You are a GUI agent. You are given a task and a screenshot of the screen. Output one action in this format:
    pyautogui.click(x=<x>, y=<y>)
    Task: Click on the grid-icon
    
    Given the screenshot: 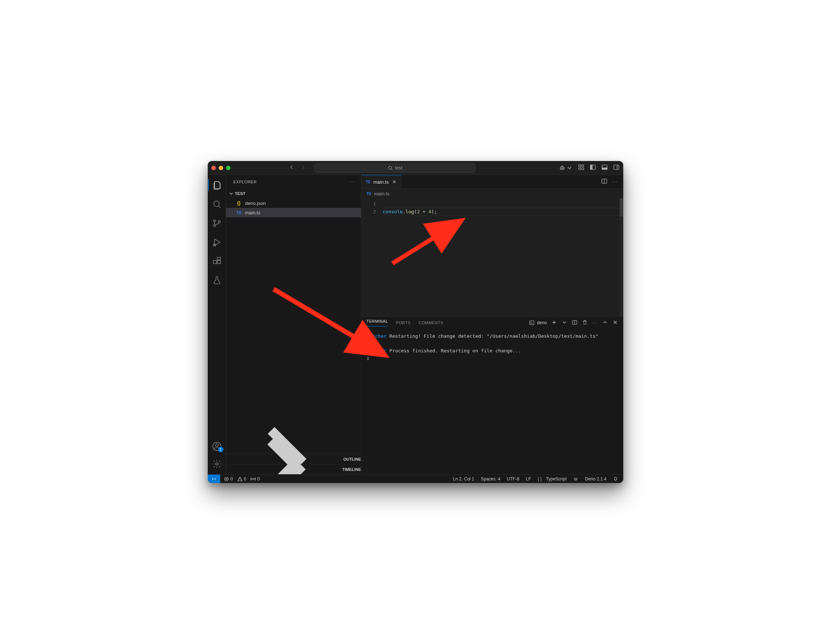 What is the action you would take?
    pyautogui.click(x=581, y=167)
    